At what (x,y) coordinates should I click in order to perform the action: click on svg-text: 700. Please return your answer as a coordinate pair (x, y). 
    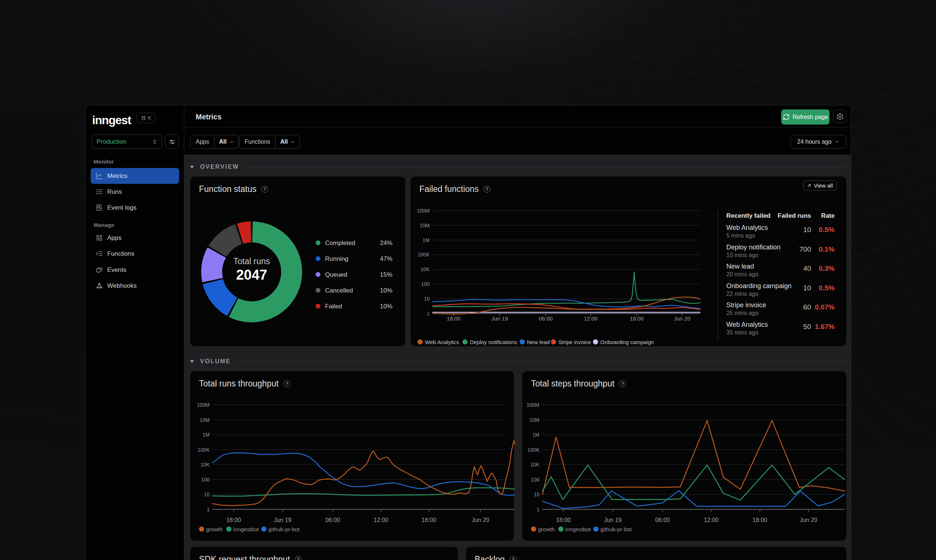
    Looking at the image, I should click on (805, 249).